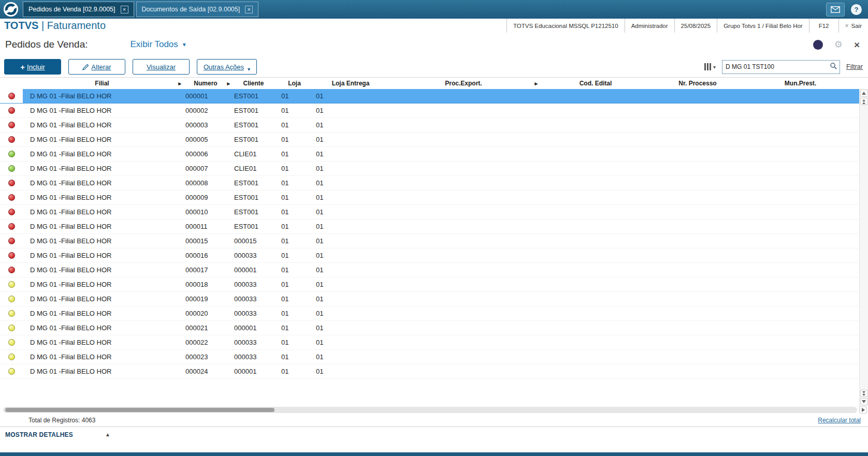  Describe the element at coordinates (818, 45) in the screenshot. I see `profile-icon` at that location.